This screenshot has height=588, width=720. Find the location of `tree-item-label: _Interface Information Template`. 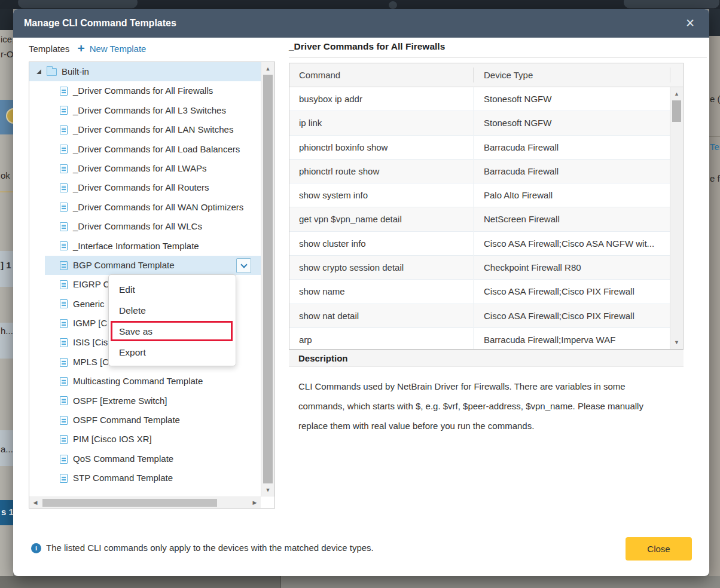

tree-item-label: _Interface Information Template is located at coordinates (136, 246).